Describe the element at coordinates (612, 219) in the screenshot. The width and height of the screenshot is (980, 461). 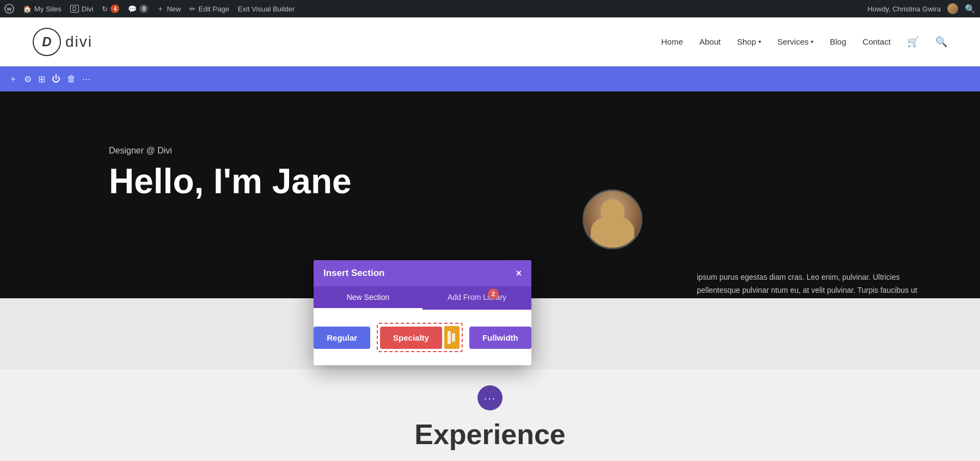
I see `hero-avatar` at that location.